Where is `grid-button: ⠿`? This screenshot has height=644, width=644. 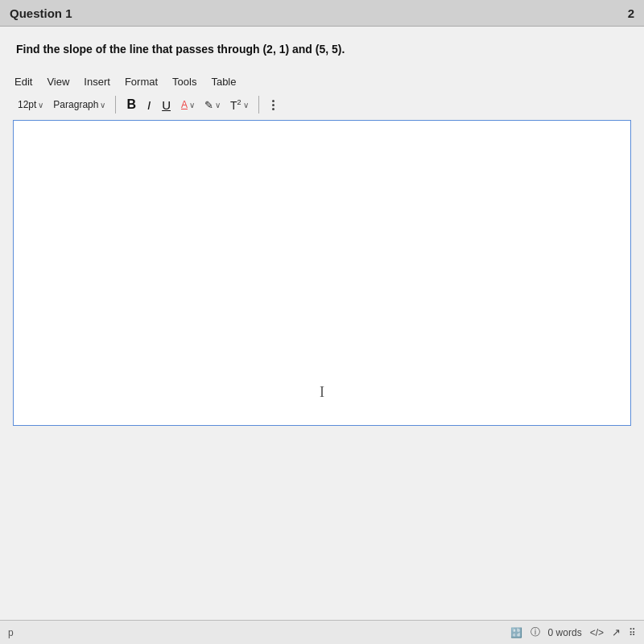 grid-button: ⠿ is located at coordinates (633, 633).